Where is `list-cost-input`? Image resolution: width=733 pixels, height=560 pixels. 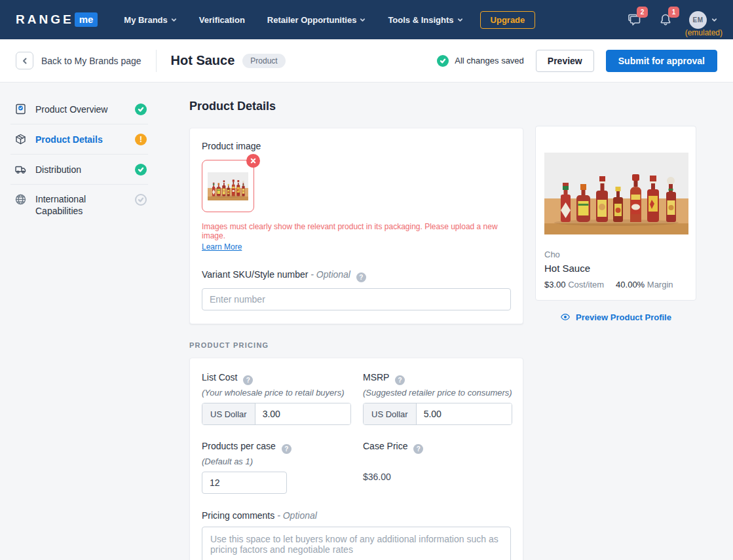
list-cost-input is located at coordinates (303, 414).